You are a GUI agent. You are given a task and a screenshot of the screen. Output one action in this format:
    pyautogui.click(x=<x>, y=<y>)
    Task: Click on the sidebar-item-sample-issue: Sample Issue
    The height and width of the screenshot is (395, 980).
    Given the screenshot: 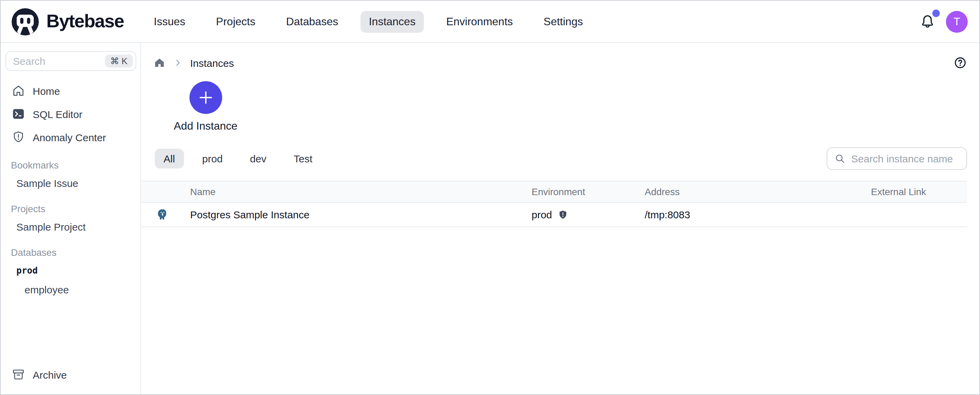 What is the action you would take?
    pyautogui.click(x=71, y=183)
    